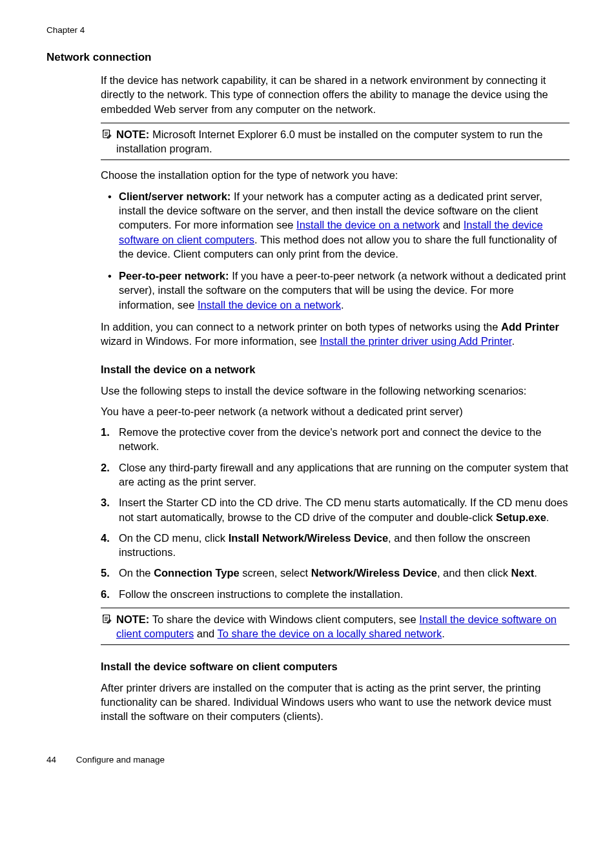 Image resolution: width=616 pixels, height=853 pixels. What do you see at coordinates (344, 545) in the screenshot?
I see `step-4: On the CD menu, click Install Network/Wi…` at bounding box center [344, 545].